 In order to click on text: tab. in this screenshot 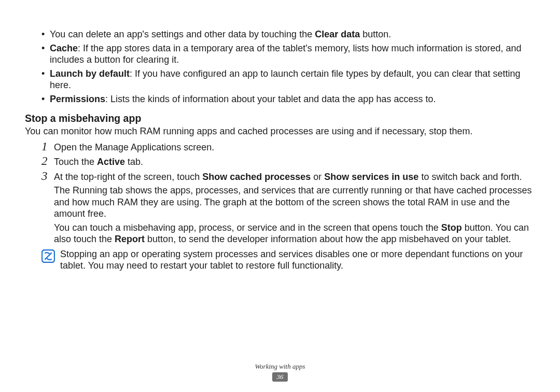, I will do `click(134, 162)`.